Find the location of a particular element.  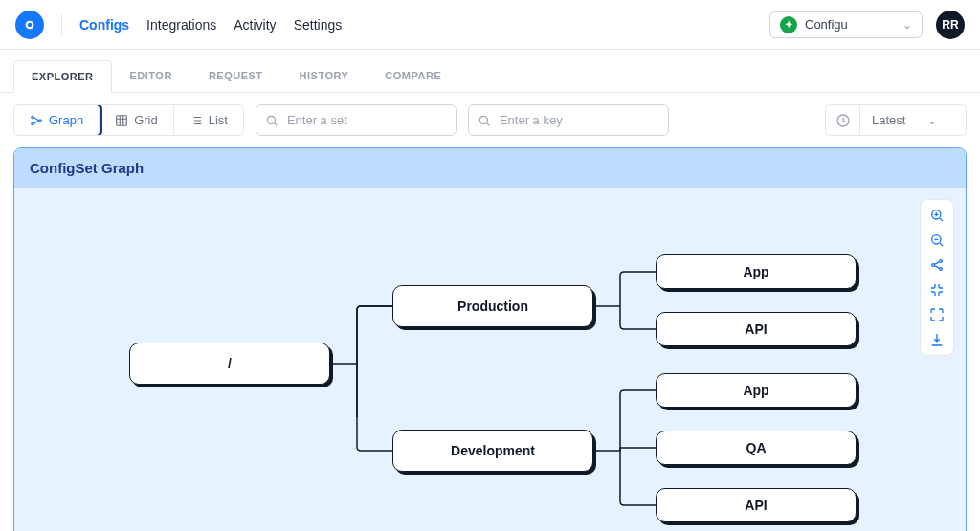

clock-icon is located at coordinates (843, 121).